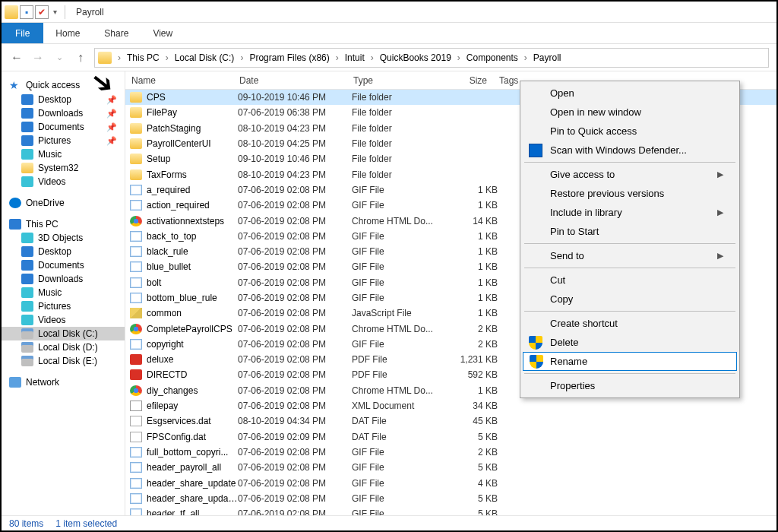 The height and width of the screenshot is (532, 778). I want to click on ctx-delete: Delete, so click(630, 342).